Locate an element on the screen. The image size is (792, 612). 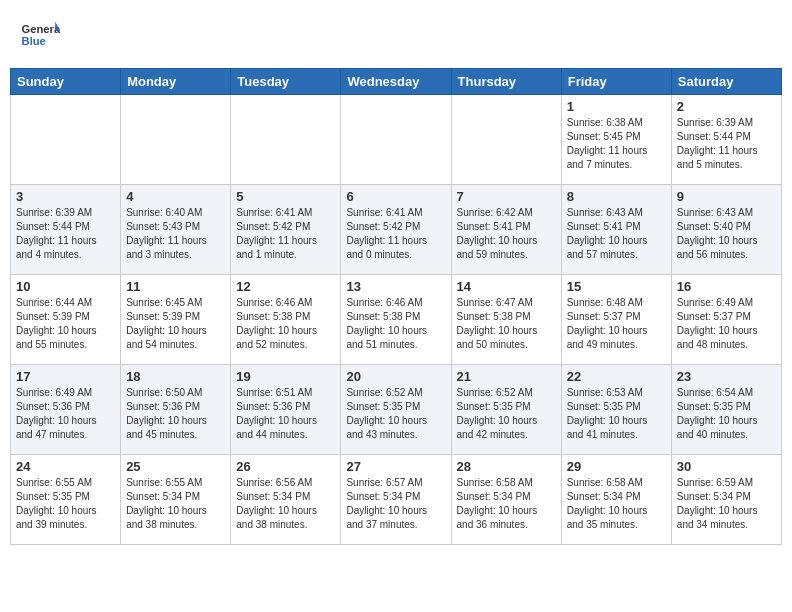
weekday-header-saturday: Saturday is located at coordinates (726, 82).